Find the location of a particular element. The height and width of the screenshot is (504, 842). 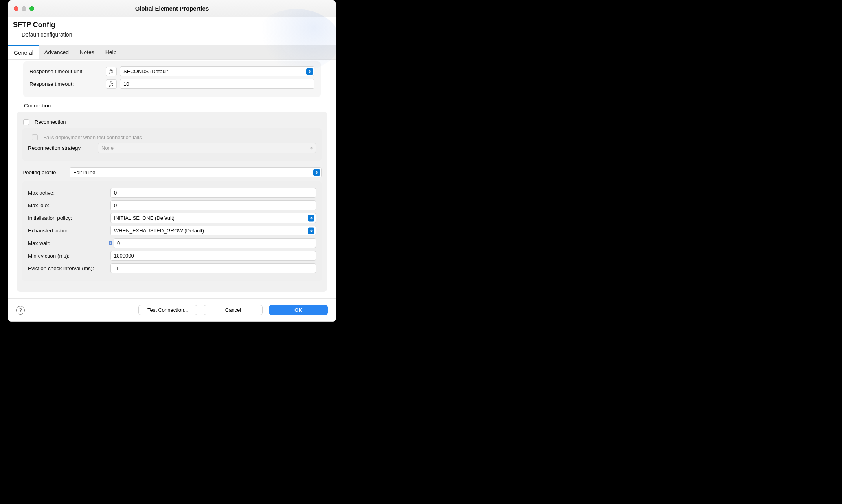

reconnection-strategy-label: Reconnection strategy is located at coordinates (61, 148).